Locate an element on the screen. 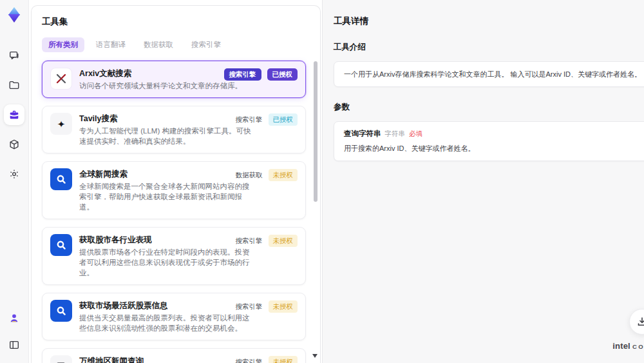 The width and height of the screenshot is (644, 363). tool-description: 全球新闻搜索是一个聚合全球各大新闻网站内容的搜索引擎，帮助用户快速获取全球最新资… is located at coordinates (166, 197).